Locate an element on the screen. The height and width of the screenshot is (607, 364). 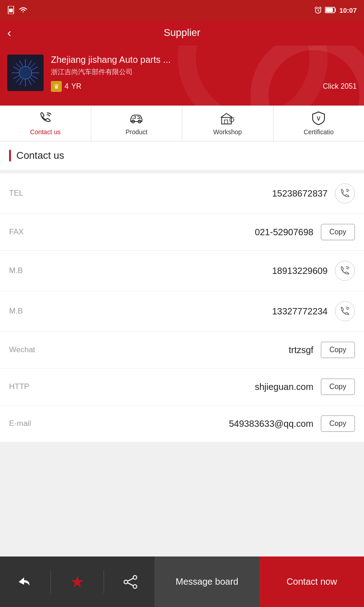
car-icon is located at coordinates (136, 118).